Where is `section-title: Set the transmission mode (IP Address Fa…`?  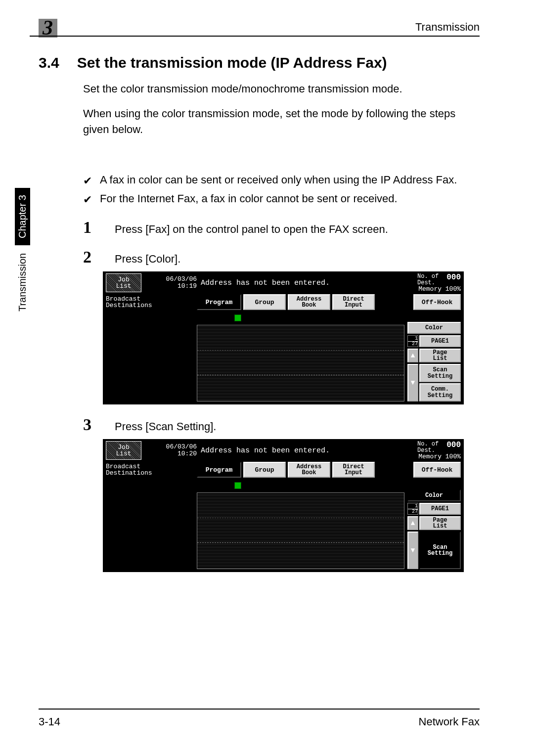
section-title: Set the transmission mode (IP Address Fa… is located at coordinates (232, 63).